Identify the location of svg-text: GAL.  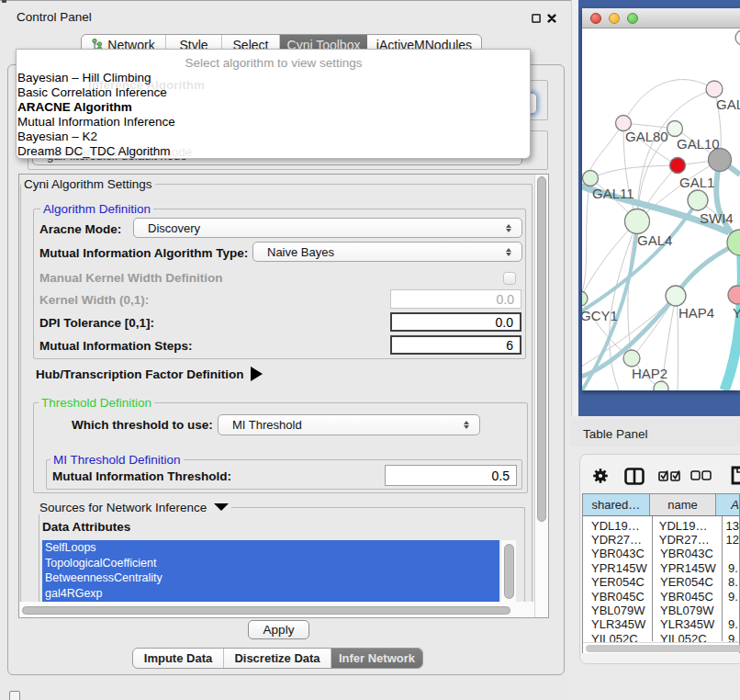
(728, 105).